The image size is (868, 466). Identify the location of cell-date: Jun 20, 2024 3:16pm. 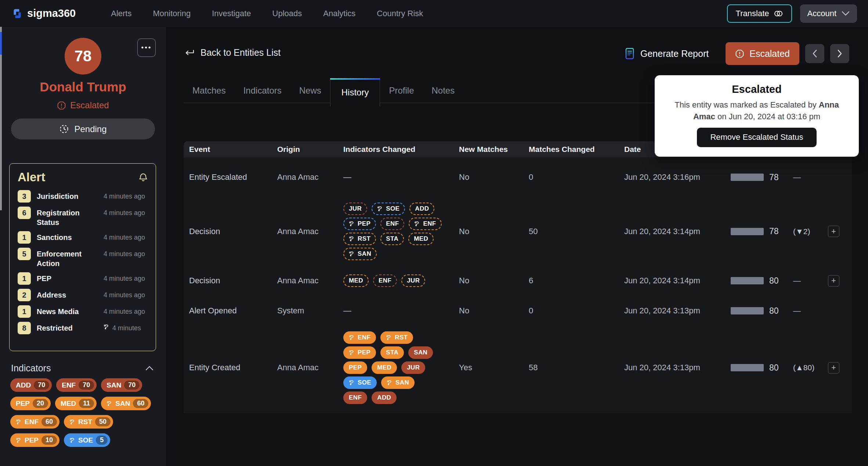
(677, 177).